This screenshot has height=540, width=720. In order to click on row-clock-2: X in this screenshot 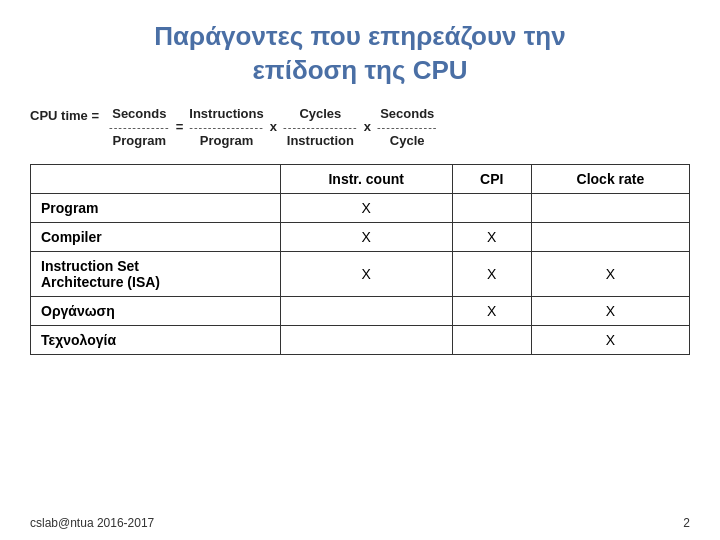, I will do `click(610, 274)`.